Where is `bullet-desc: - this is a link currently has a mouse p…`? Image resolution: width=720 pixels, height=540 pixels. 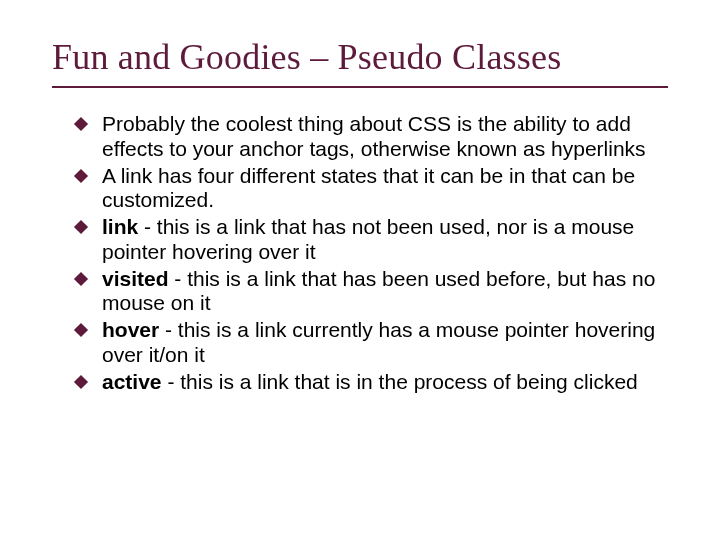
bullet-desc: - this is a link currently has a mouse p… is located at coordinates (378, 342).